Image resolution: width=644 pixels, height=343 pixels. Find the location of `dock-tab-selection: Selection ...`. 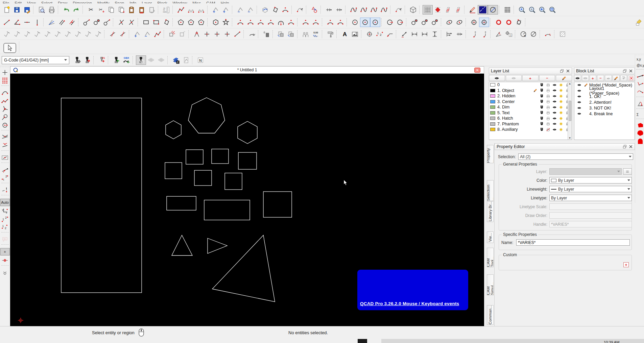

dock-tab-selection: Selection ... is located at coordinates (490, 191).